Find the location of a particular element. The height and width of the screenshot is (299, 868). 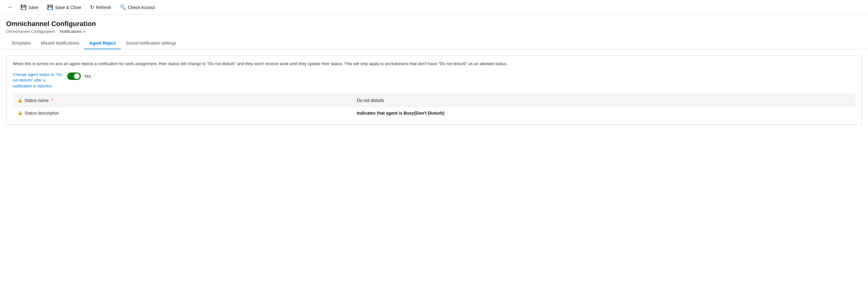

save-icon: 💾 is located at coordinates (24, 7).